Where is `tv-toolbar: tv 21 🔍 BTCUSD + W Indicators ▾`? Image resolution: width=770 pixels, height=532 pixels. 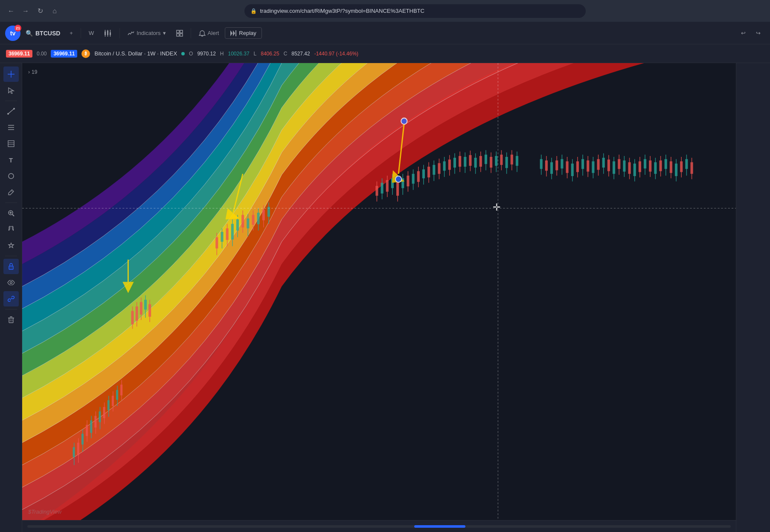 tv-toolbar: tv 21 🔍 BTCUSD + W Indicators ▾ is located at coordinates (385, 33).